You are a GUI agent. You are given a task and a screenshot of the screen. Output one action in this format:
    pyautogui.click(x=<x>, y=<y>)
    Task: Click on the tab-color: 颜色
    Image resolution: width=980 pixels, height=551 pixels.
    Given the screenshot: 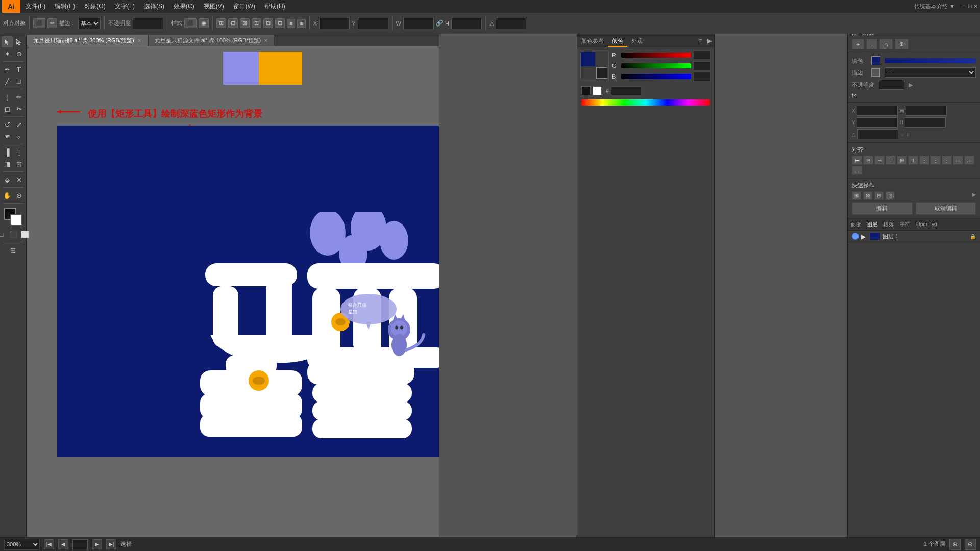 What is the action you would take?
    pyautogui.click(x=618, y=41)
    